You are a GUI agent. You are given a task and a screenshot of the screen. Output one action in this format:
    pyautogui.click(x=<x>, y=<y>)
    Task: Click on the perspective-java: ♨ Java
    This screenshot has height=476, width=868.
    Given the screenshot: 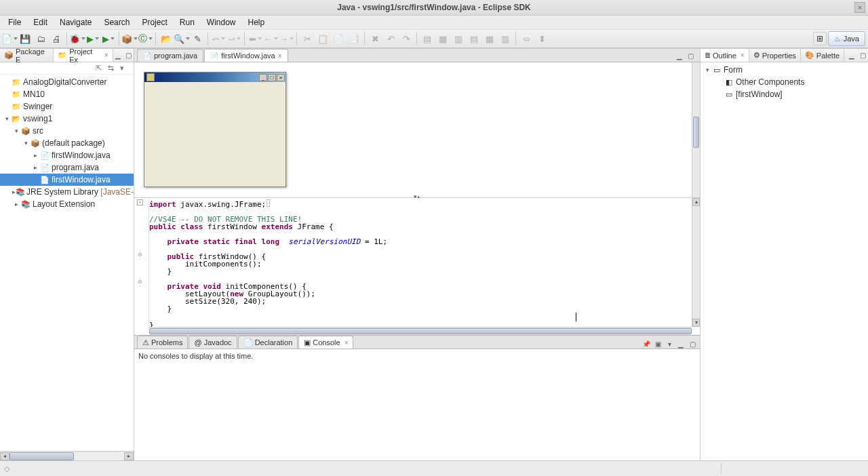 What is the action you would take?
    pyautogui.click(x=846, y=39)
    